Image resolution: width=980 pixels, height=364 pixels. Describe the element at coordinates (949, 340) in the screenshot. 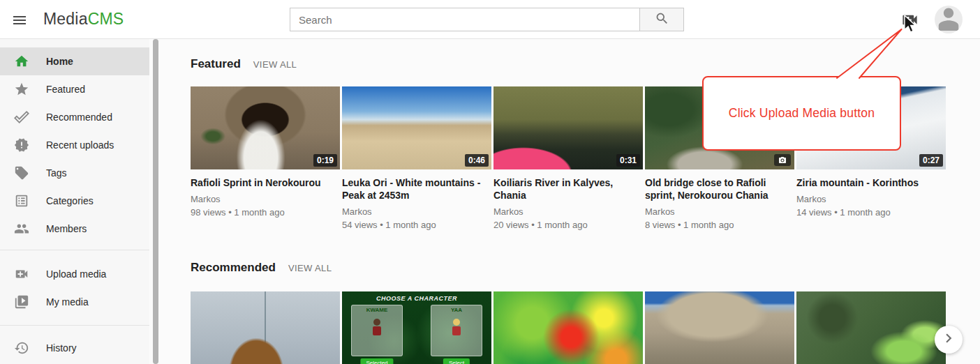

I see `chevron-right-icon` at that location.